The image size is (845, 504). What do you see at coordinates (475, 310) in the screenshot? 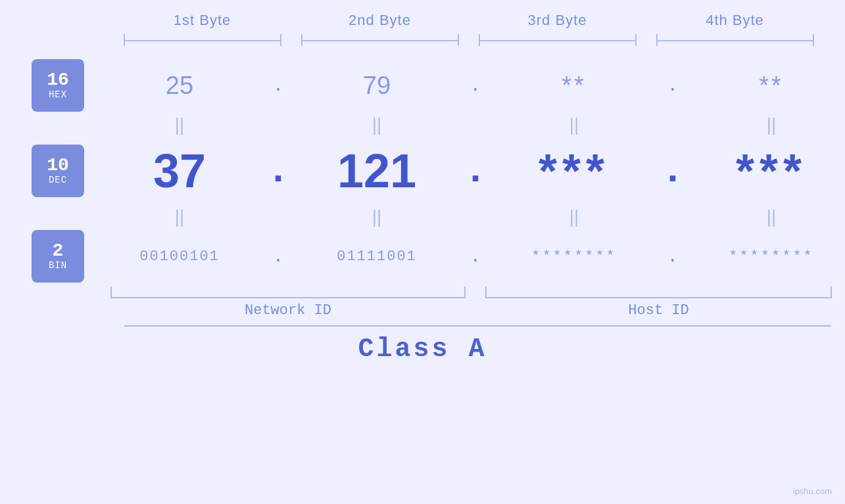
I see `labels-gap` at bounding box center [475, 310].